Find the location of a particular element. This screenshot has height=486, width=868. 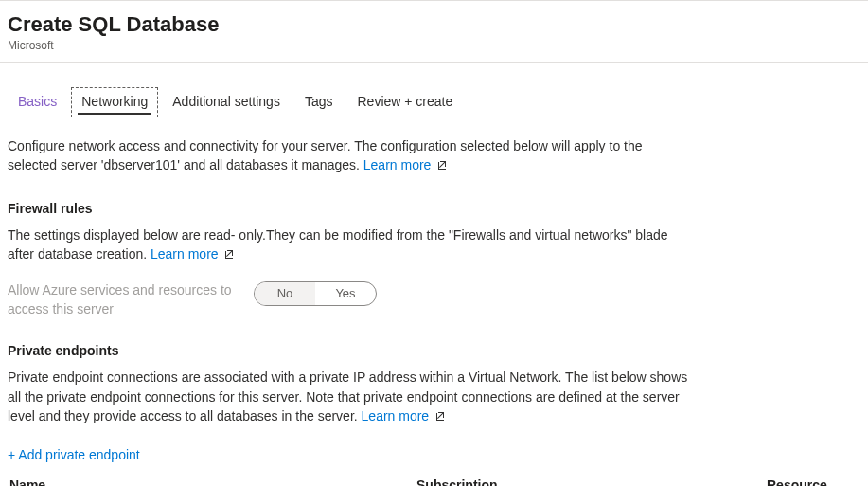

column-header-name: Name is located at coordinates (212, 481).